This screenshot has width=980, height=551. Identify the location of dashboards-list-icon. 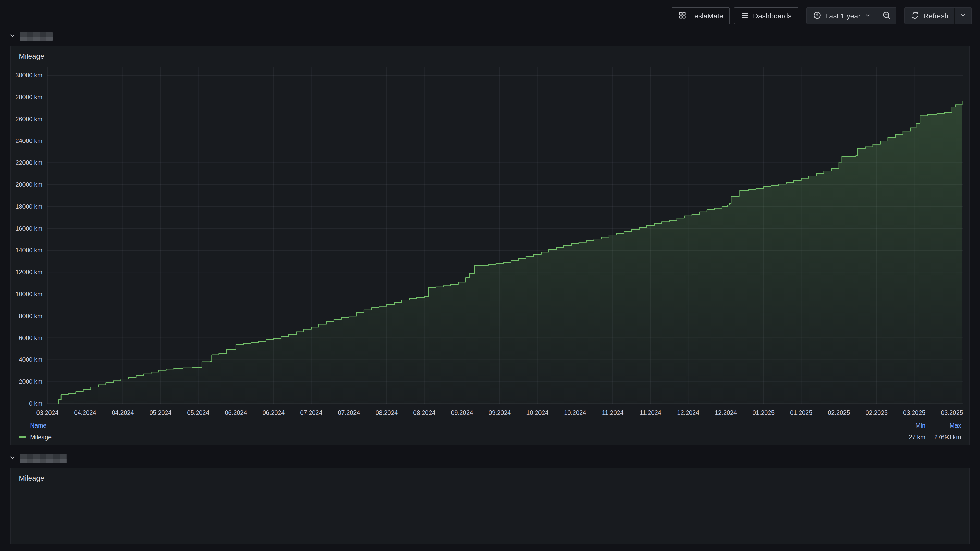
(745, 16).